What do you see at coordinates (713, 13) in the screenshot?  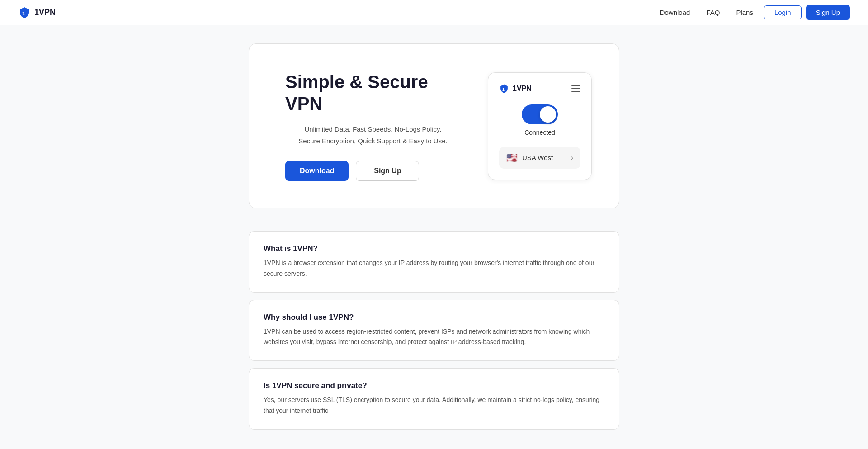 I see `nav-faq-link: FAQ` at bounding box center [713, 13].